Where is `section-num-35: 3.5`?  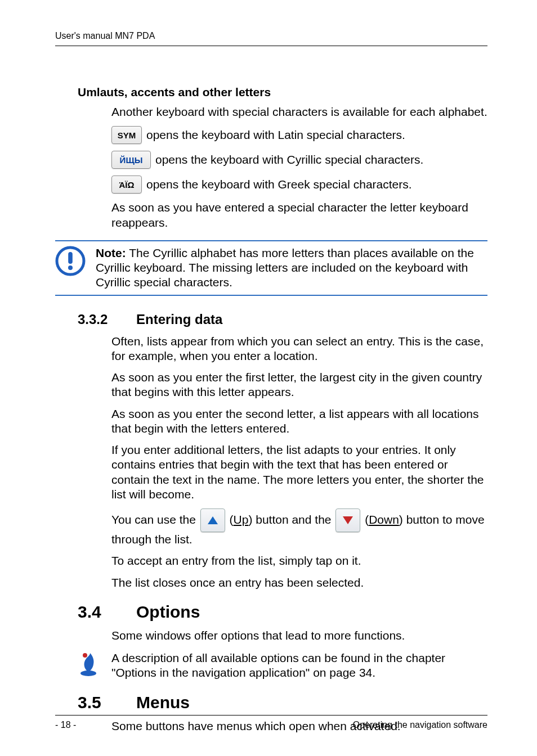
section-num-35: 3.5 is located at coordinates (100, 703).